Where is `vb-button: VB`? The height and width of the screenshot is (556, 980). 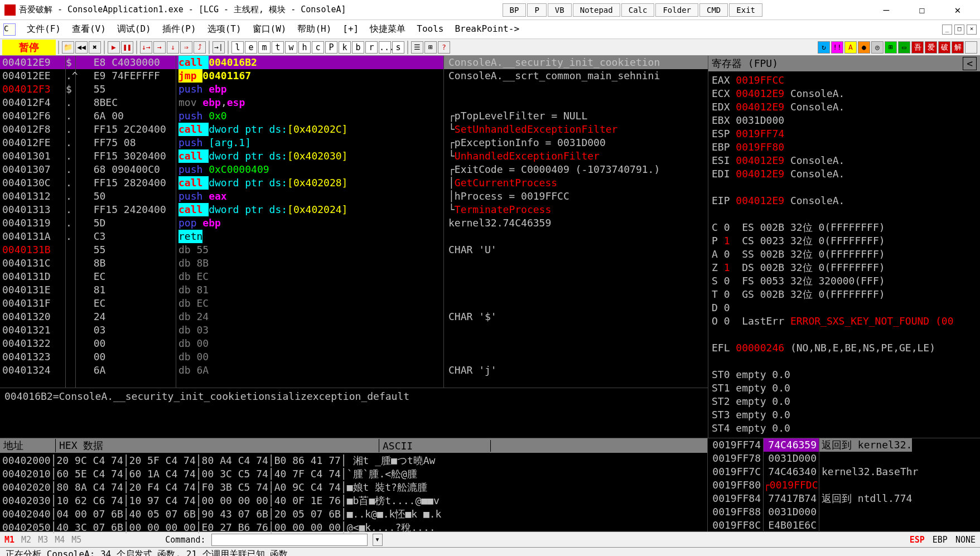
vb-button: VB is located at coordinates (560, 10).